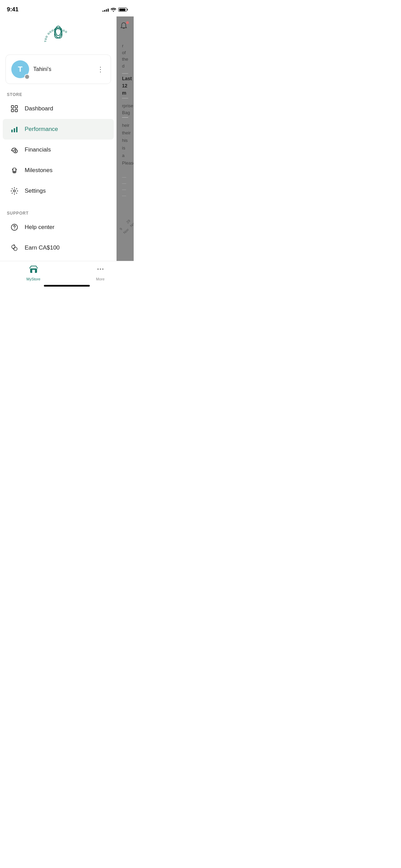  What do you see at coordinates (100, 270) in the screenshot?
I see `more-tab-icon` at bounding box center [100, 270].